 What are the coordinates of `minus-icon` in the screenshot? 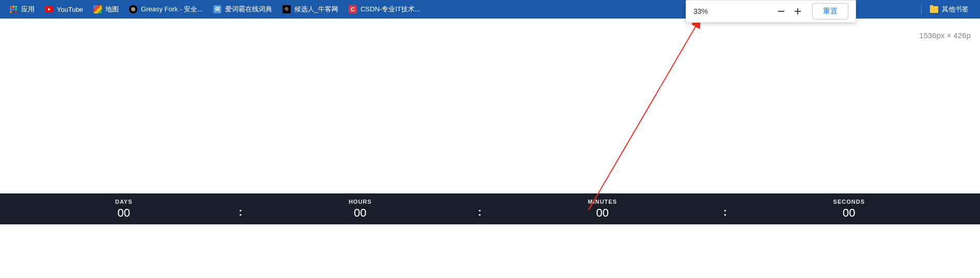 It's located at (781, 11).